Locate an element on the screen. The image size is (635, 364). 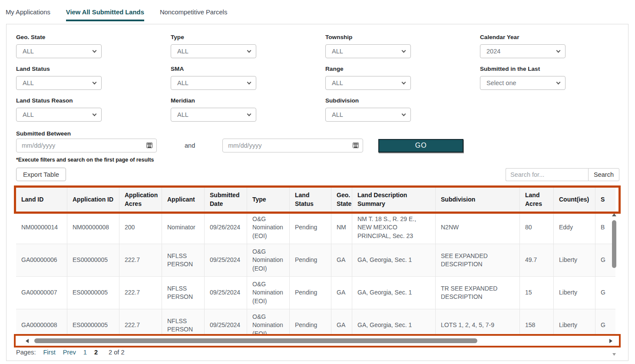
filter-label: Meridian is located at coordinates (248, 101).